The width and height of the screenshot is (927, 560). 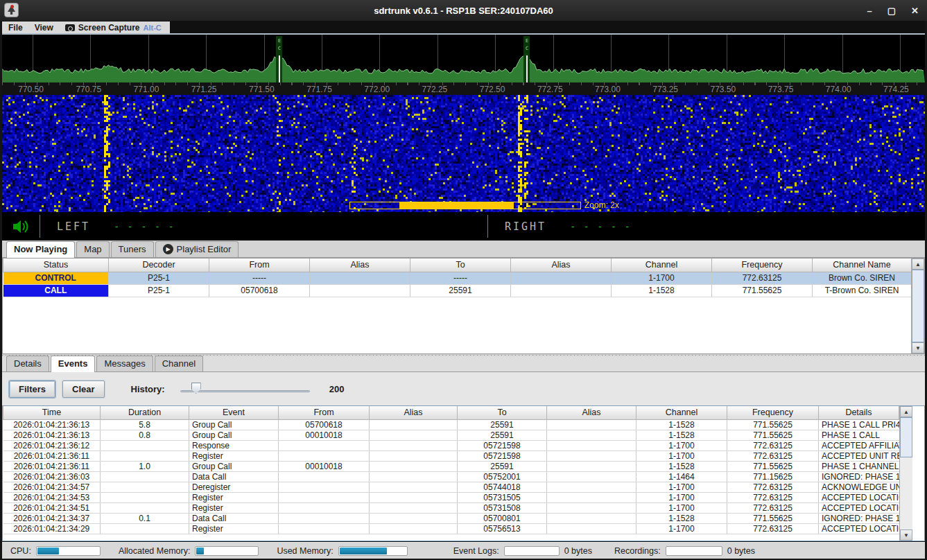 What do you see at coordinates (451, 507) in the screenshot?
I see `table-row: 2026:01:04:21:34:51Register057315081-170…` at bounding box center [451, 507].